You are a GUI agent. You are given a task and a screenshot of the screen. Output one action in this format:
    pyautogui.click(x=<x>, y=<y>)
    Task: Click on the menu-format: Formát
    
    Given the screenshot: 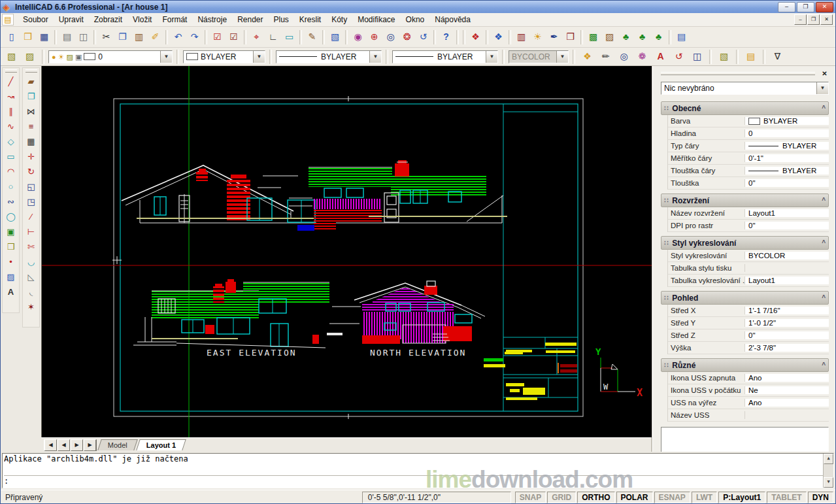 What is the action you would take?
    pyautogui.click(x=175, y=20)
    